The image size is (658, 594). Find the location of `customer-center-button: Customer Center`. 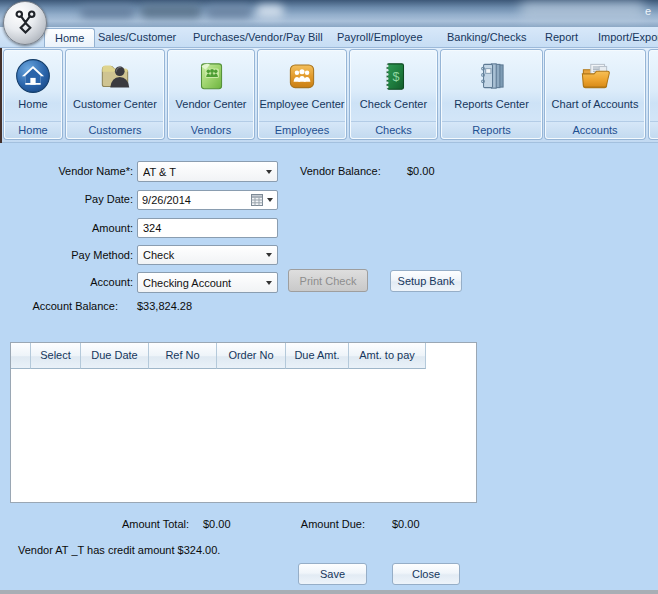

customer-center-button: Customer Center is located at coordinates (115, 86).